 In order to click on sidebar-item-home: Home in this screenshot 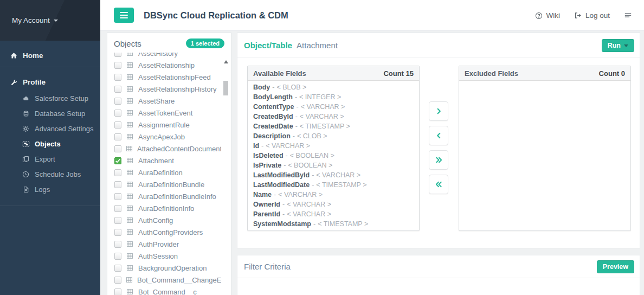, I will do `click(50, 57)`.